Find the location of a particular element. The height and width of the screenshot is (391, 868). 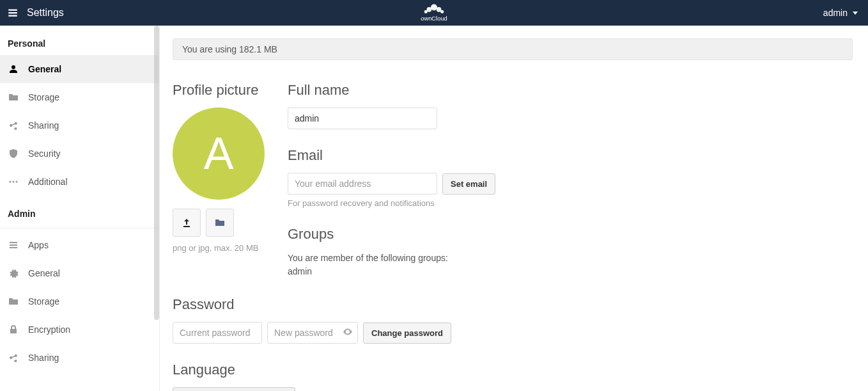

sidebar-item-admin-storage: Storage is located at coordinates (79, 301).